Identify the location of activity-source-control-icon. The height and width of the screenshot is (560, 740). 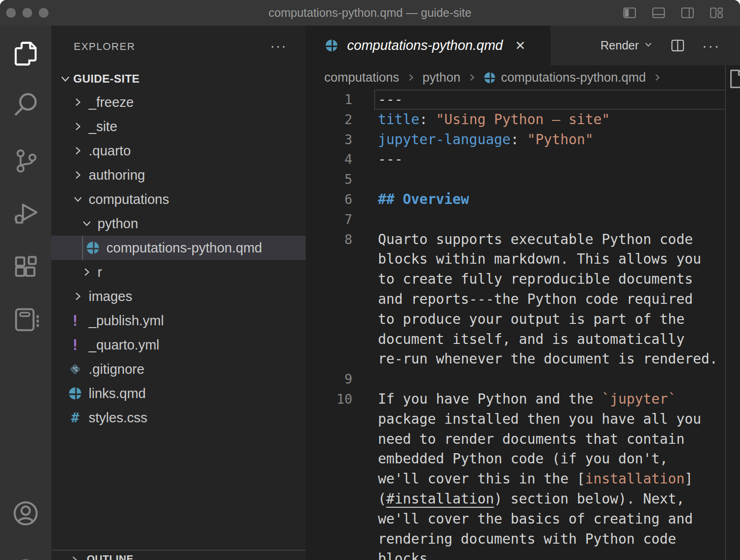
(26, 161).